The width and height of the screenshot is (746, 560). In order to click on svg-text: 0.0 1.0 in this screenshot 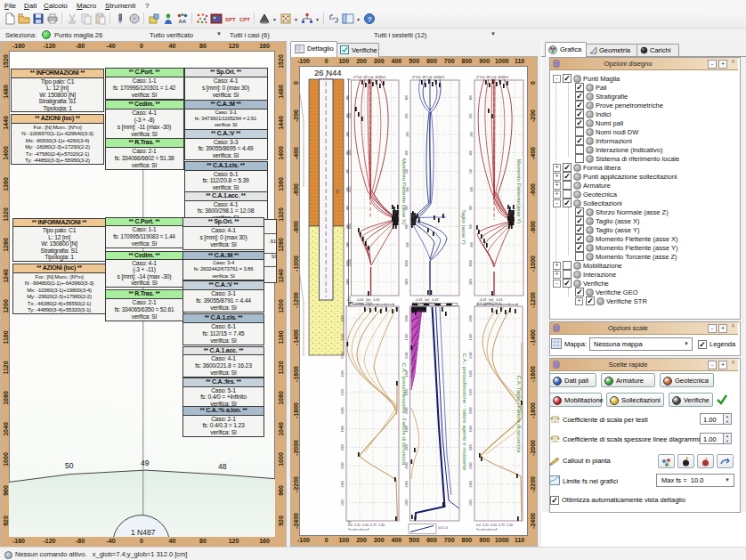, I will do `click(443, 528)`.